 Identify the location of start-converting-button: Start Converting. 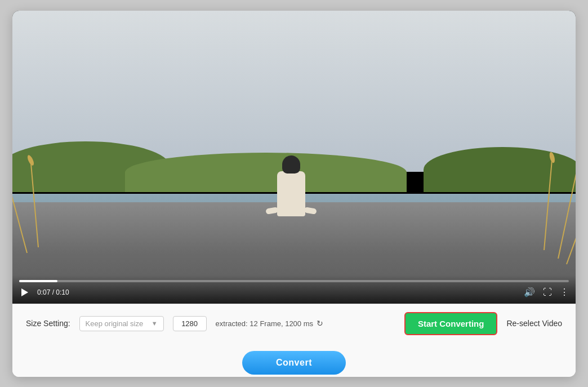
(451, 323).